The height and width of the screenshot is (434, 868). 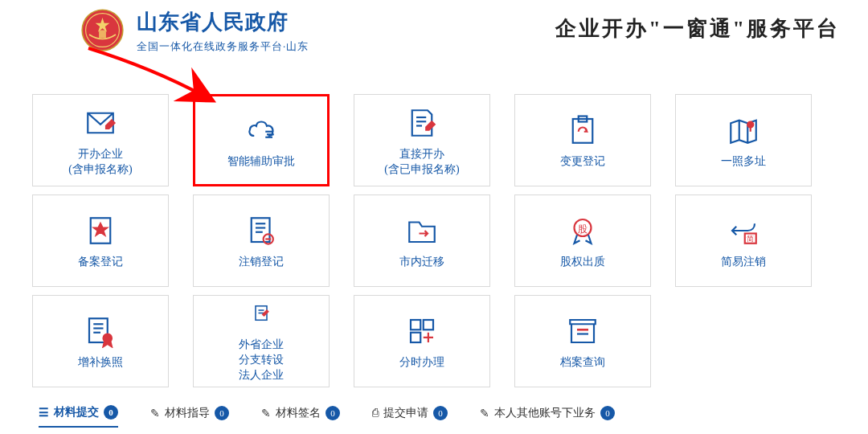 What do you see at coordinates (100, 341) in the screenshot?
I see `card-renew-license: 增补换照` at bounding box center [100, 341].